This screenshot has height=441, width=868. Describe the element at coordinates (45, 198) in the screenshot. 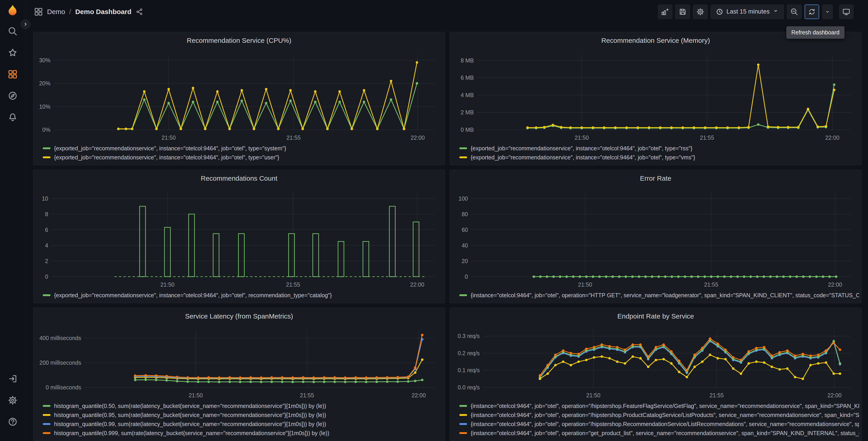

I see `svg-text: 10` at that location.